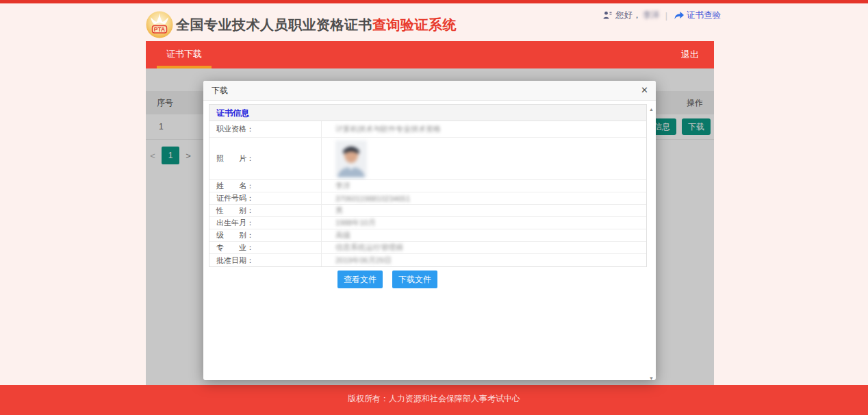 The image size is (868, 415). Describe the element at coordinates (274, 25) in the screenshot. I see `title-main: 全国专业技术人员职业资格证书` at that location.